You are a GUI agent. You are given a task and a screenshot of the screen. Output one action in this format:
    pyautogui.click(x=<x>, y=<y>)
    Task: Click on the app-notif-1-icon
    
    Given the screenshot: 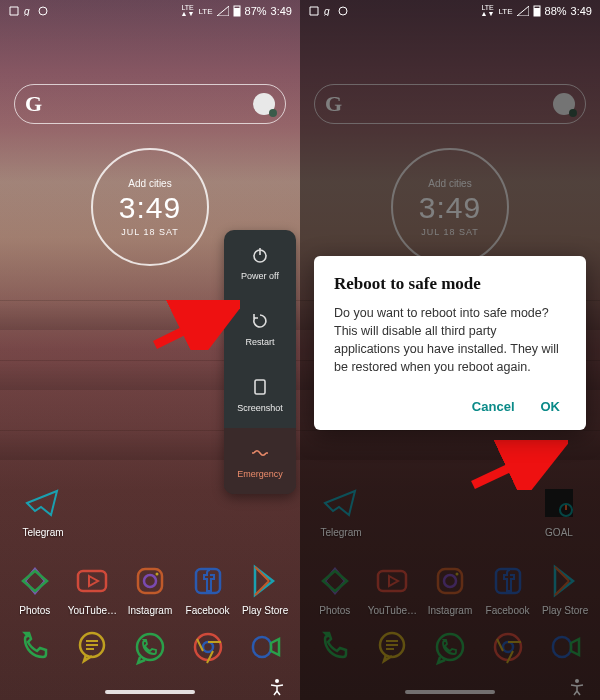 What is the action you would take?
    pyautogui.click(x=314, y=11)
    